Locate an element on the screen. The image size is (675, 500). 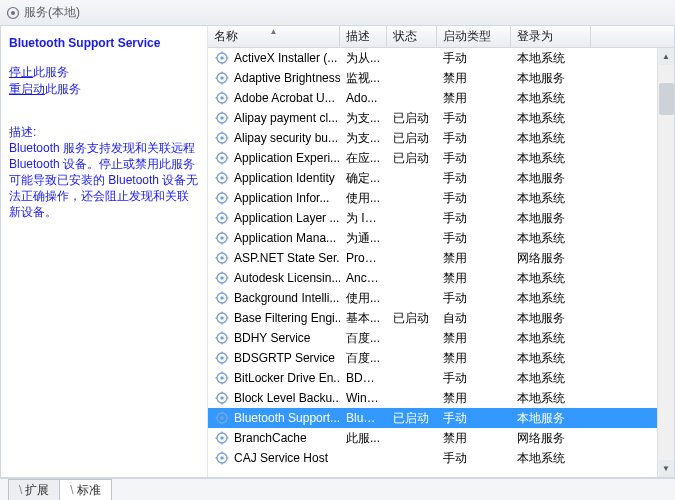
table-row: Application Layer ...为 In...手动本地服务 is located at coordinates (441, 218).